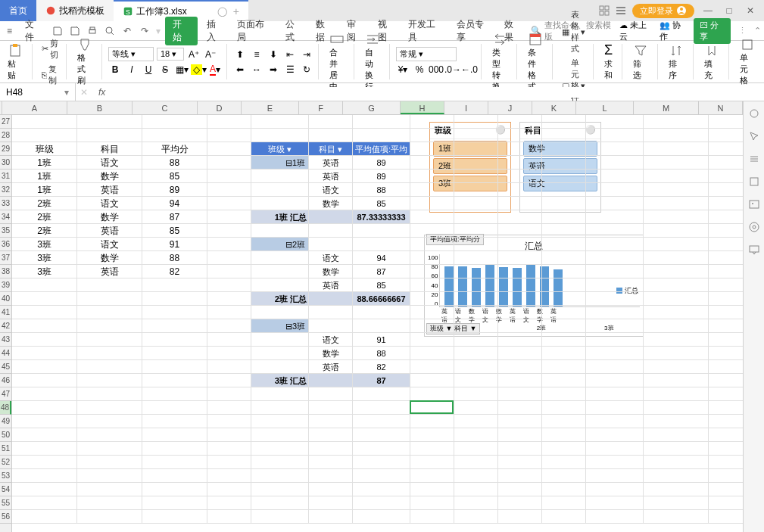 The height and width of the screenshot is (532, 764). What do you see at coordinates (469, 70) in the screenshot?
I see `decrease-decimal-button: ←.0` at bounding box center [469, 70].